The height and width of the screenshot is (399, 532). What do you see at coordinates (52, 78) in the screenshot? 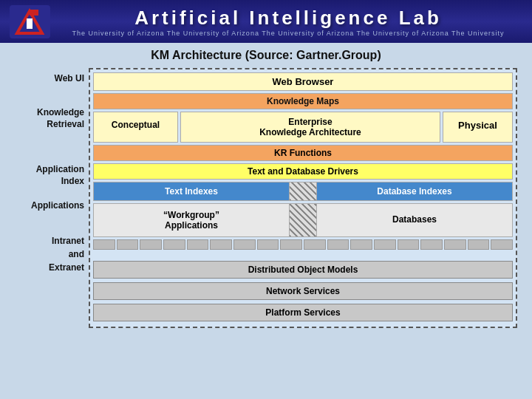
I see `label-web-ui: Web UI` at bounding box center [52, 78].